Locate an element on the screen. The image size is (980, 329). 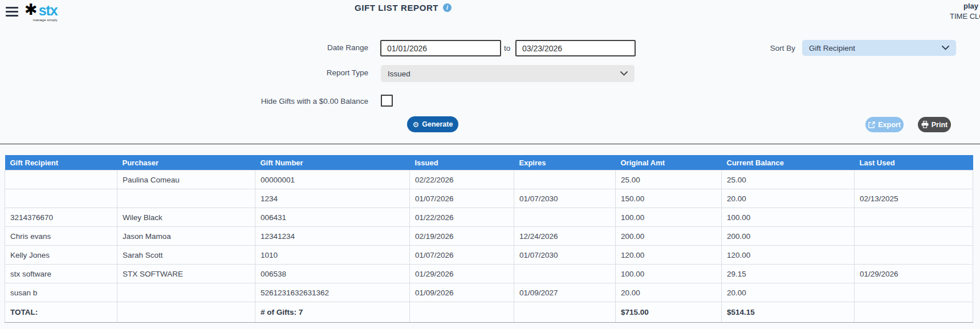
table-cell: 006538 is located at coordinates (333, 274).